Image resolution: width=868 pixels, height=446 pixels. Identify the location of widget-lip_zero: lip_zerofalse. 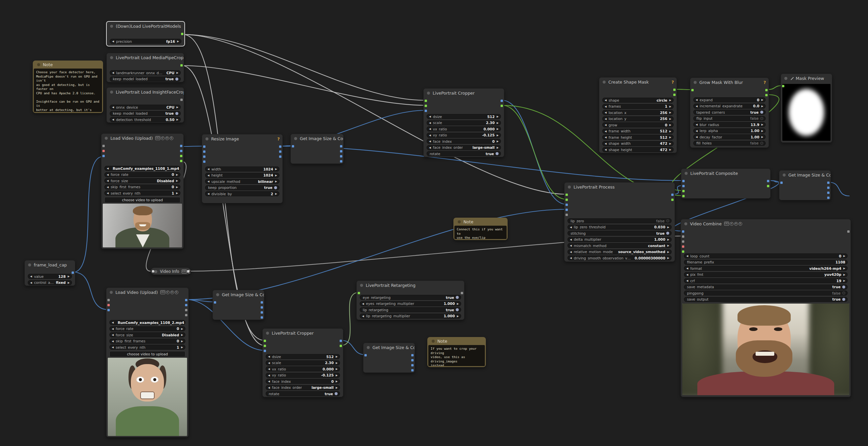
(619, 221).